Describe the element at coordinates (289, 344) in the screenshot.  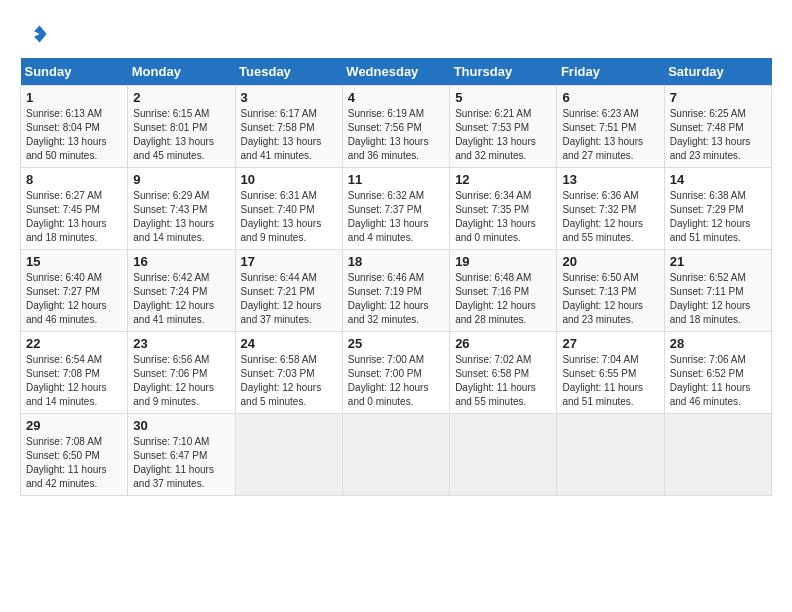
I see `day-number: 24` at that location.